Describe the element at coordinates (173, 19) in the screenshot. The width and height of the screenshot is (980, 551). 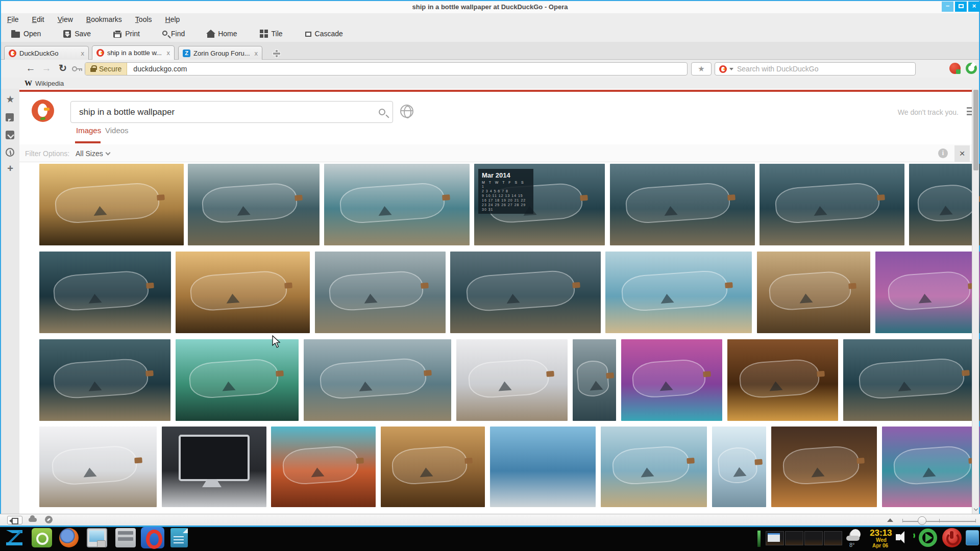
I see `menu-help: Help` at that location.